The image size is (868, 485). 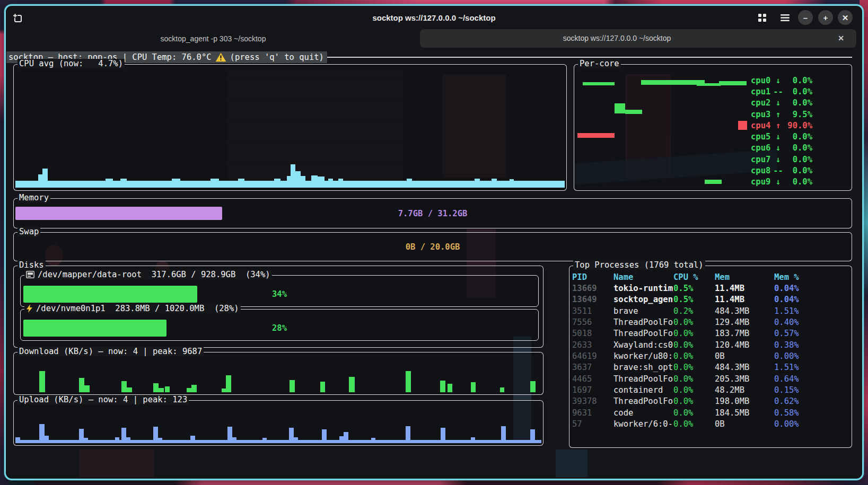 I want to click on column-header: Name, so click(x=644, y=277).